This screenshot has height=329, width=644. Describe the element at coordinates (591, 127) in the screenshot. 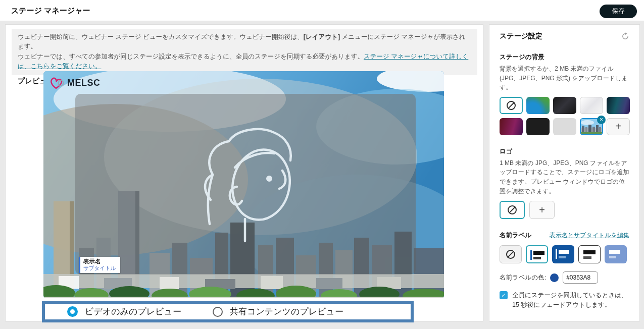

I see `background-option-city-selected: ✕` at that location.